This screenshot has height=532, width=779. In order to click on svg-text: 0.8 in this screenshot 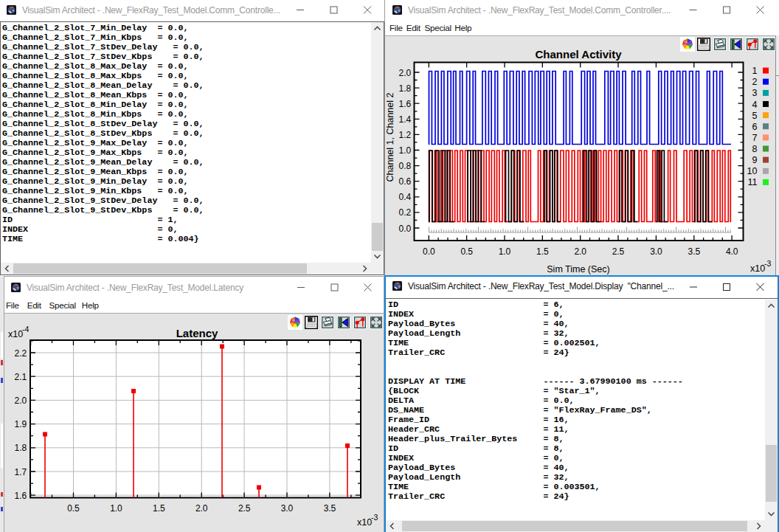, I will do `click(406, 166)`.